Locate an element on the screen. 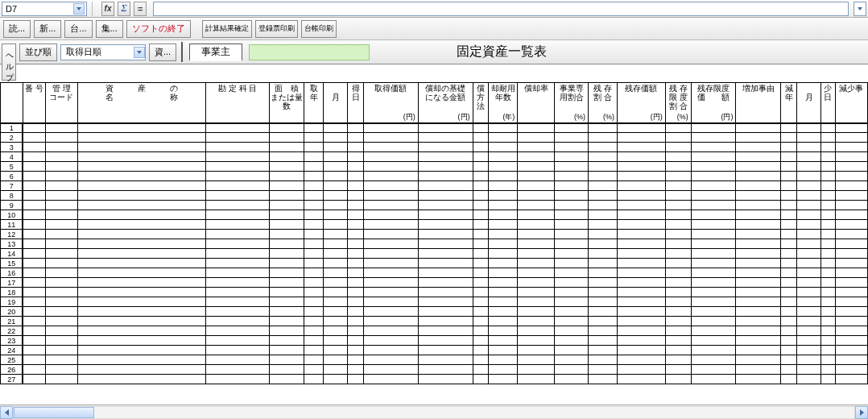 The image size is (868, 419). cell-dd is located at coordinates (828, 360).